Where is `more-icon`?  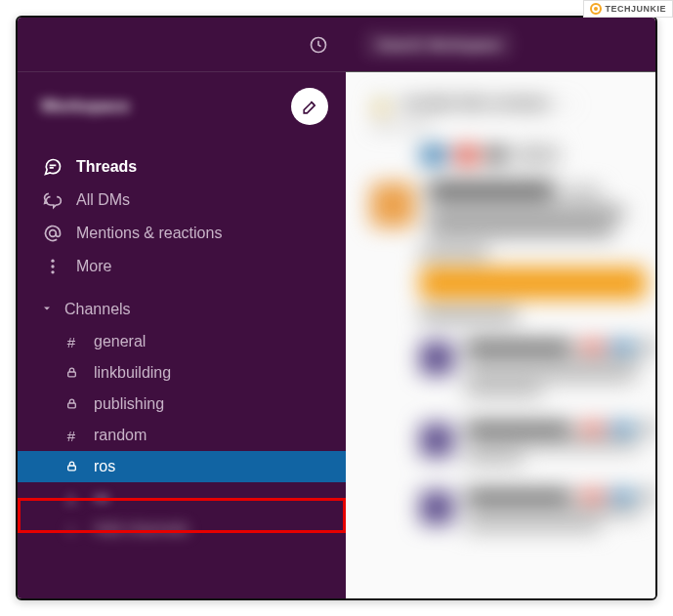
more-icon is located at coordinates (53, 267).